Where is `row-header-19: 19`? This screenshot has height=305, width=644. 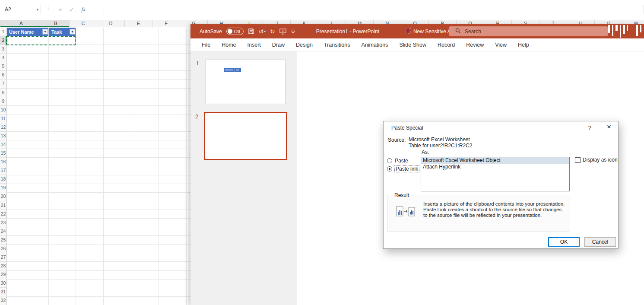
row-header-19: 19 is located at coordinates (3, 188).